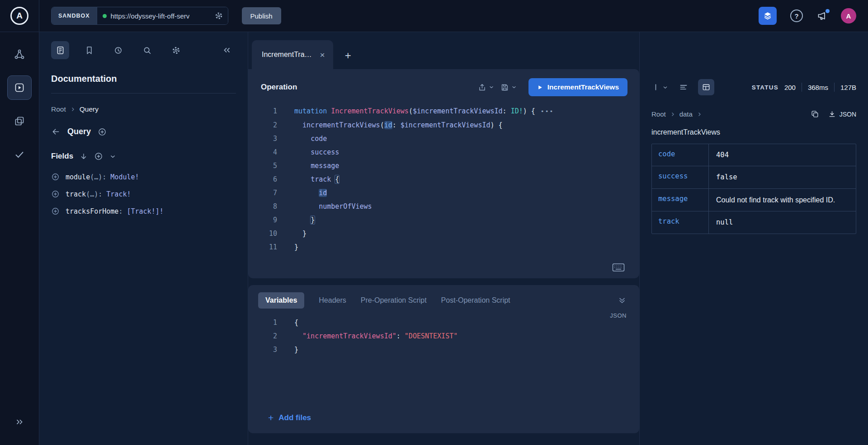 The image size is (868, 445). Describe the element at coordinates (444, 298) in the screenshot. I see `variables-header: VariablesHeadersPre-Operation ScriptPost…` at that location.